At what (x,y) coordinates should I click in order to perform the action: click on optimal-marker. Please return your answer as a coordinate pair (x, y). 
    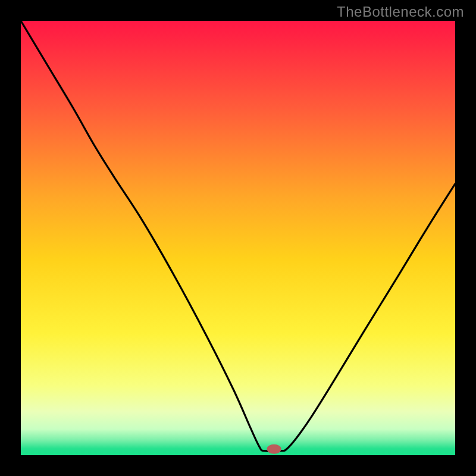
    Looking at the image, I should click on (274, 449).